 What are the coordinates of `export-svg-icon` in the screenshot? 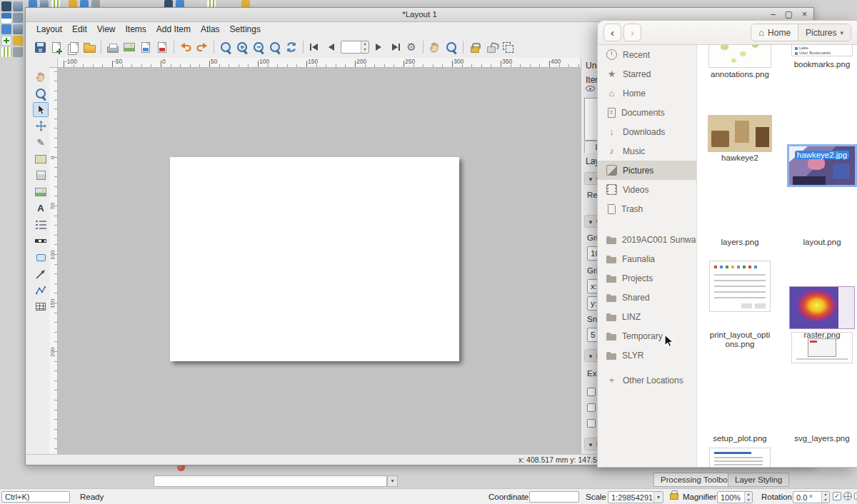 It's located at (146, 47).